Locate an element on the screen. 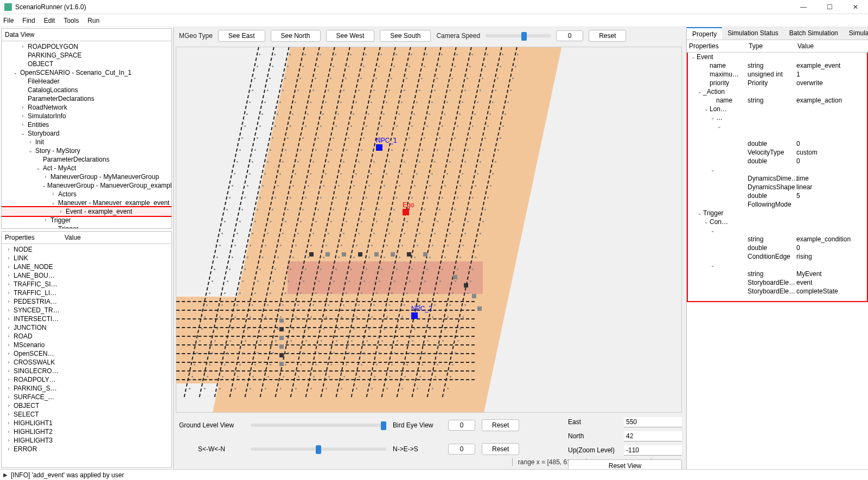 Image resolution: width=868 pixels, height=480 pixels. tree-item: CatalogLocations is located at coordinates (87, 90).